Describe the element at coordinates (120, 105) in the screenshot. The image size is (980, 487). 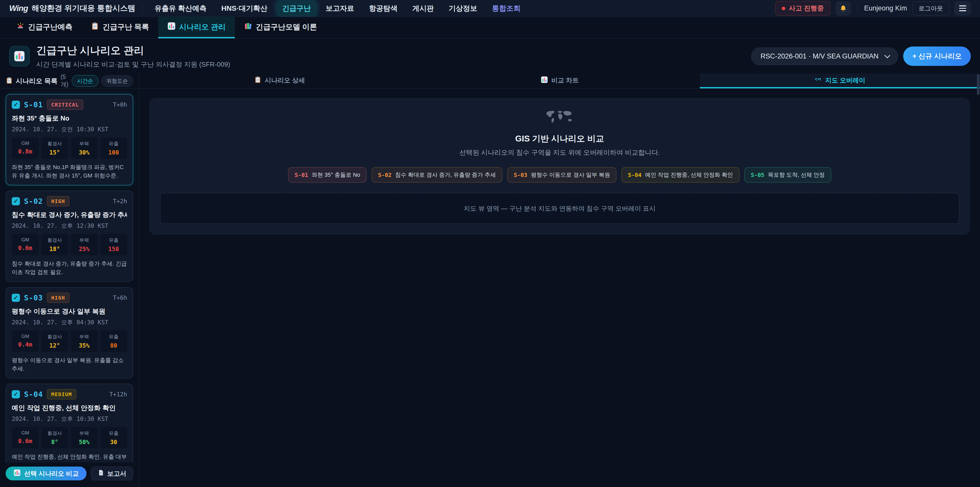
I see `time-offset: T+0h` at that location.